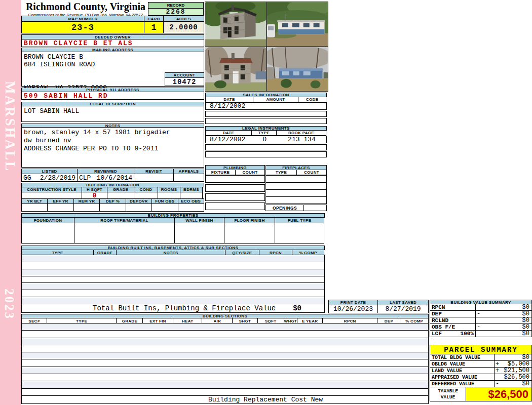 This screenshot has height=405, width=532. Describe the element at coordinates (236, 24) in the screenshot. I see `photo-two-story-house` at that location.